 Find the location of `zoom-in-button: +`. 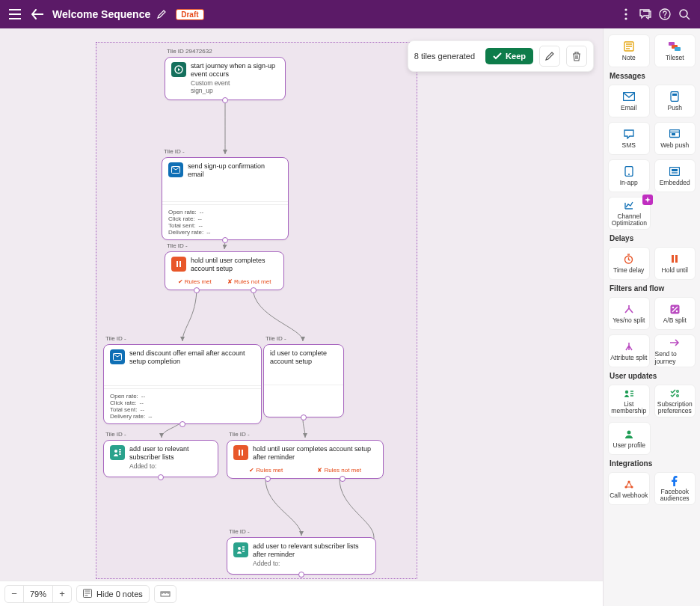

zoom-in-button: + is located at coordinates (62, 594).